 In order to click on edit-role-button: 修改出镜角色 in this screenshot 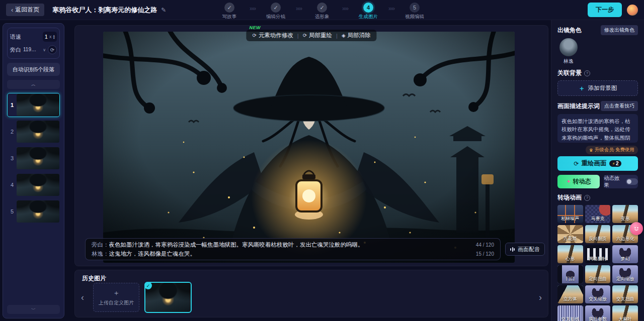, I will do `click(619, 30)`.